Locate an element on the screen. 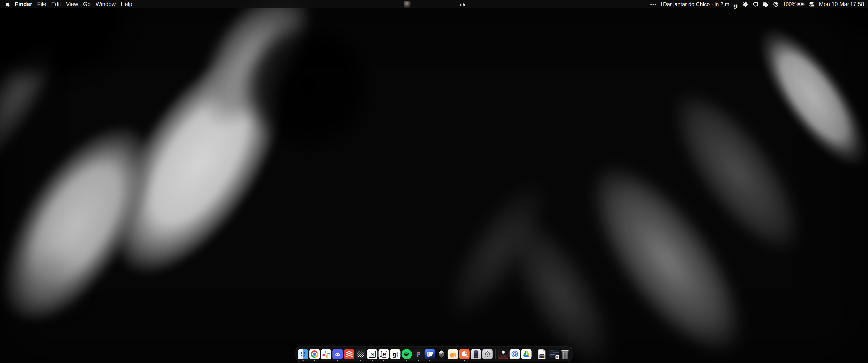 The width and height of the screenshot is (868, 363). notion-calendar-icon: 10 is located at coordinates (384, 354).